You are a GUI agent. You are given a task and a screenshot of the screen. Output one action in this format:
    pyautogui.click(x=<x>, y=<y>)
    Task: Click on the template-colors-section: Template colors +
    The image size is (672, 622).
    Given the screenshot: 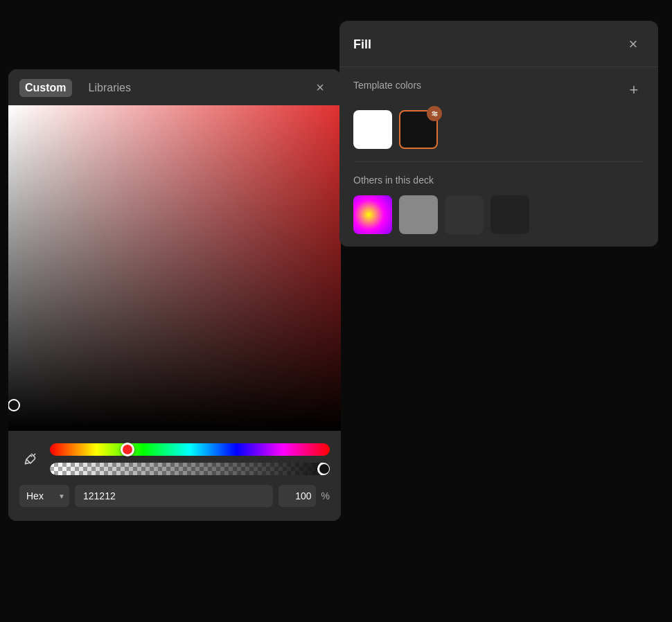 What is the action you would take?
    pyautogui.click(x=499, y=114)
    